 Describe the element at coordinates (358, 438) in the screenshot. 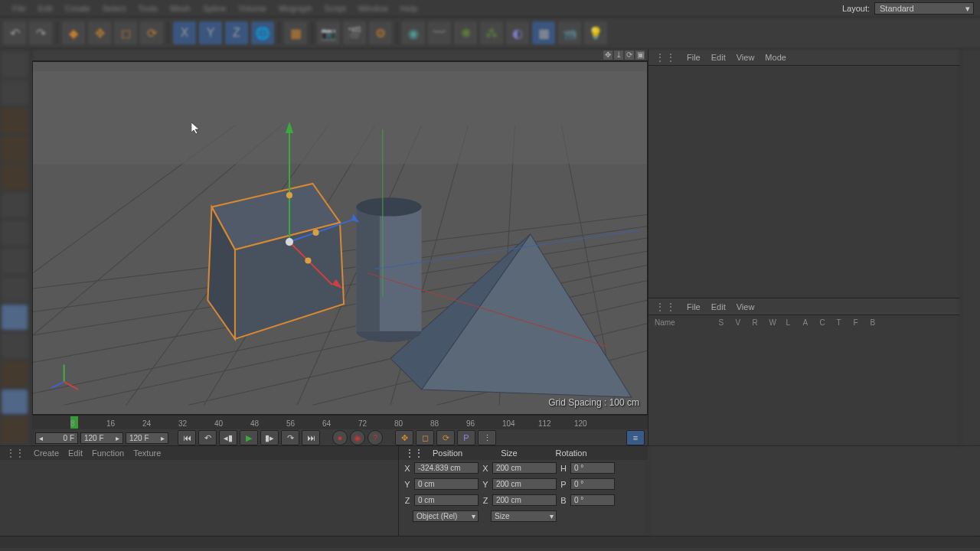

I see `autokey-button: ◉` at that location.